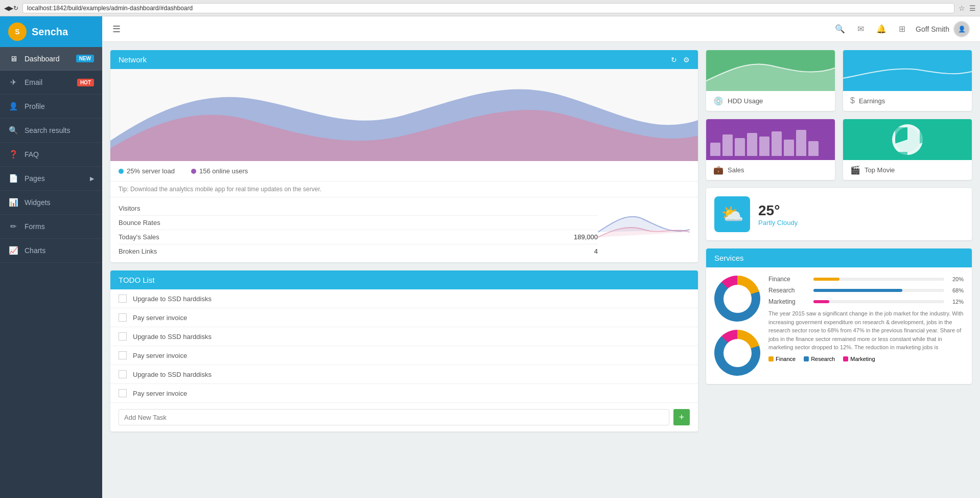  Describe the element at coordinates (943, 29) in the screenshot. I see `user-info: Goff Smith 👤` at that location.